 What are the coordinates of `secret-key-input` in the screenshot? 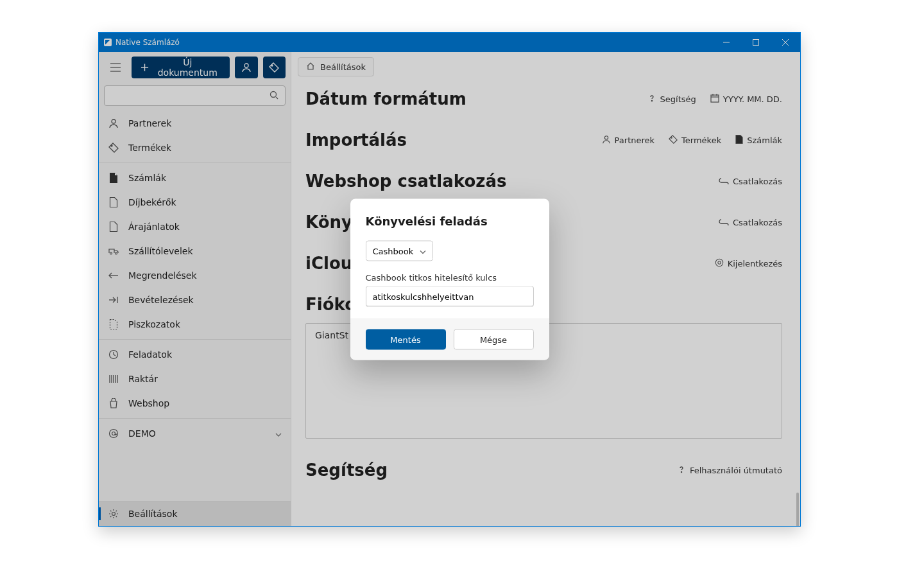 It's located at (450, 297).